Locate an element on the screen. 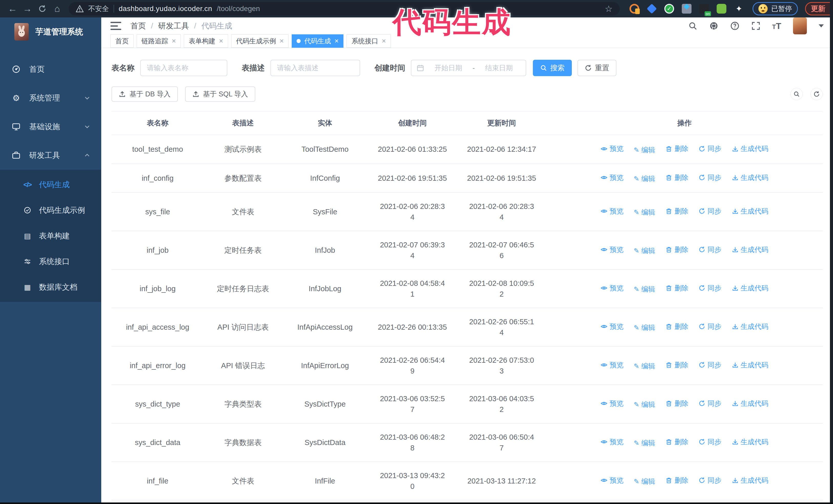 This screenshot has width=833, height=504. tab-home: 首页 is located at coordinates (122, 41).